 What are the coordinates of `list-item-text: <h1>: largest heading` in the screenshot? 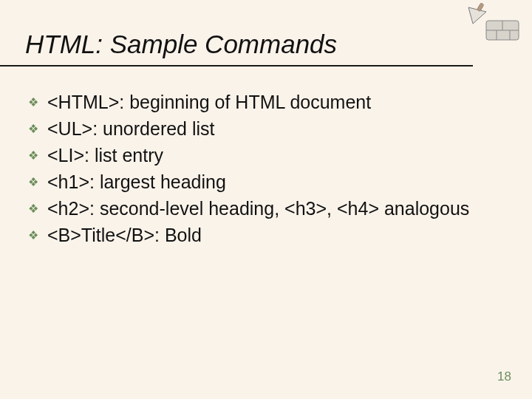 It's located at (137, 182).